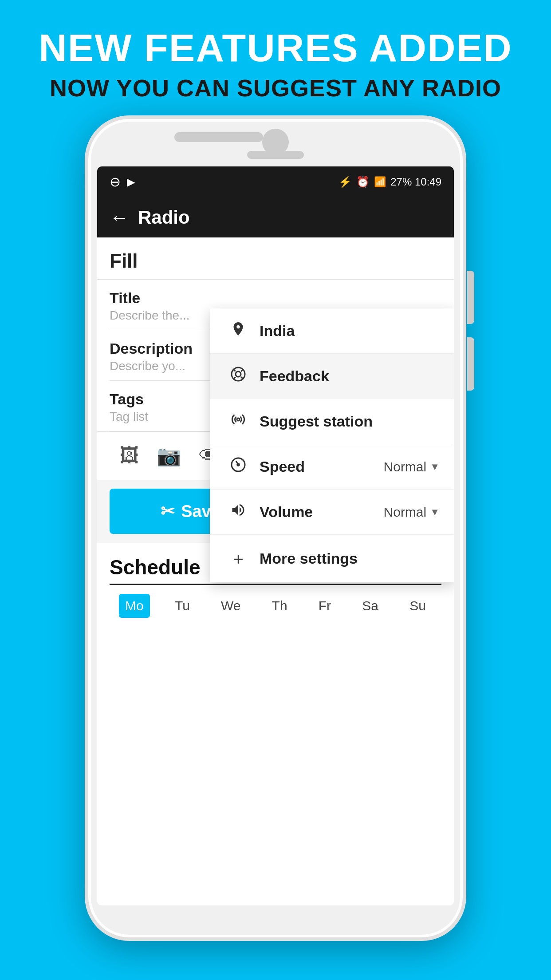 The image size is (551, 980). What do you see at coordinates (182, 606) in the screenshot?
I see `day-tu: Tu` at bounding box center [182, 606].